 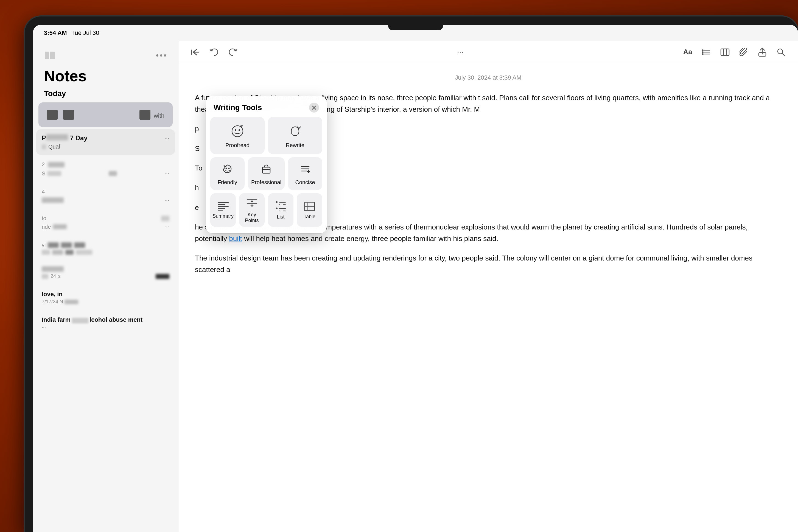 I want to click on concise-label: Concise, so click(x=305, y=183).